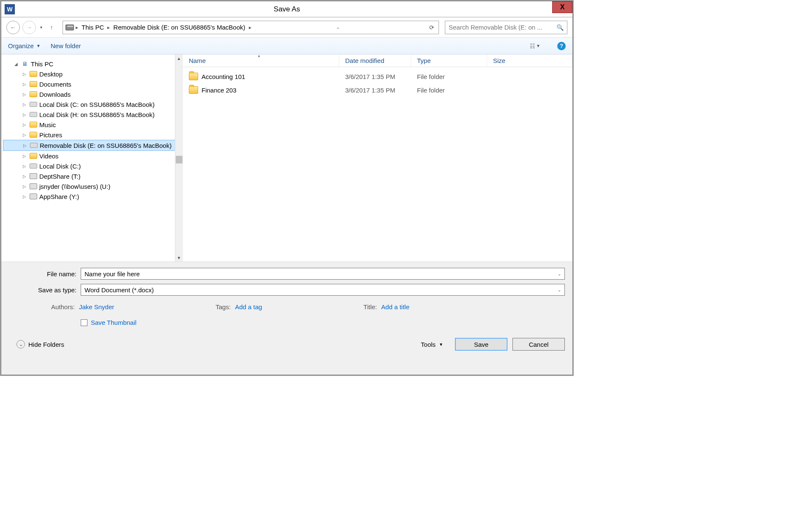  Describe the element at coordinates (119, 290) in the screenshot. I see `saveastype-value: Word Document (*.docx)` at that location.